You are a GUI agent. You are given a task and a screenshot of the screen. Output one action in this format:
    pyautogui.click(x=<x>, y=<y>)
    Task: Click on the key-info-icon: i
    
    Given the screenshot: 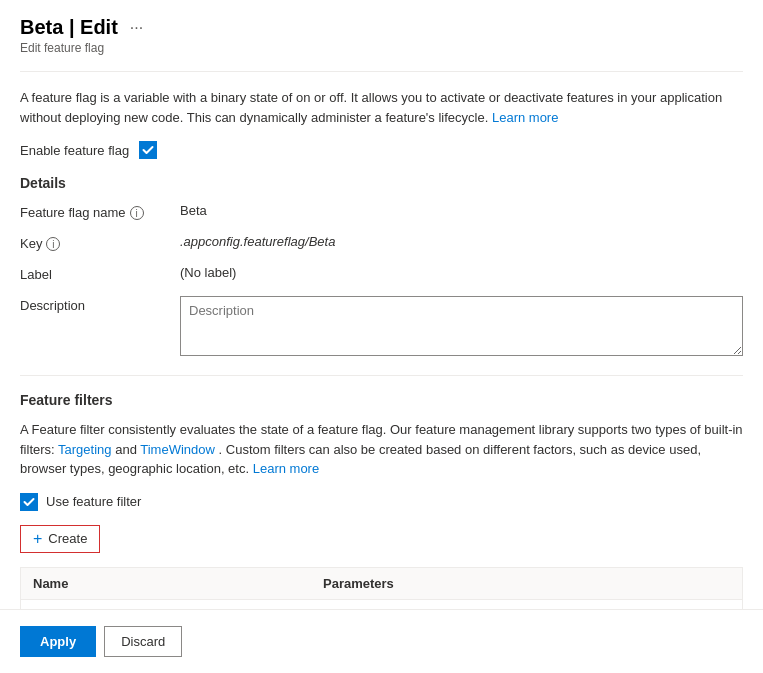 What is the action you would take?
    pyautogui.click(x=53, y=244)
    